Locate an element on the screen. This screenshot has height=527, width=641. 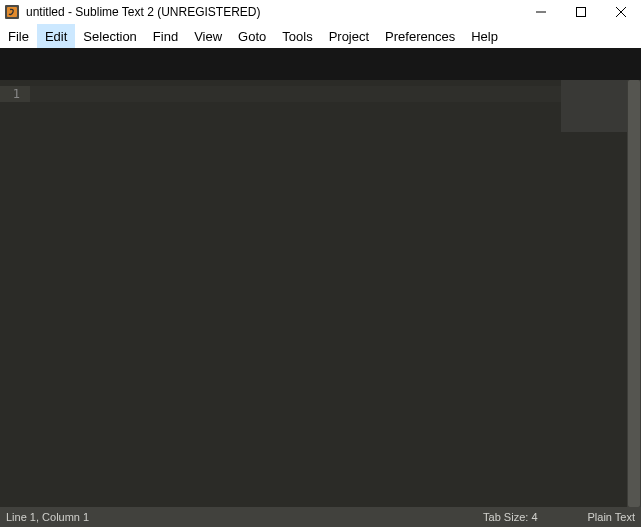
titlebar: untitled - Sublime Text 2 (UNREGISTERED) is located at coordinates (320, 12).